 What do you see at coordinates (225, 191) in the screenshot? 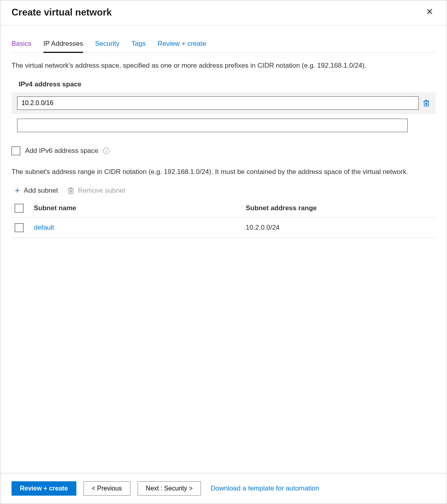
I see `subnet-toolbar: + Add subnet Remove subnet` at bounding box center [225, 191].